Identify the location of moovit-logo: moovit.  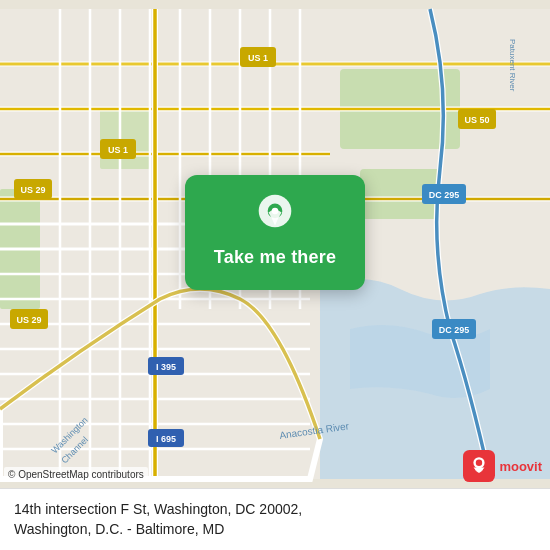
(502, 466).